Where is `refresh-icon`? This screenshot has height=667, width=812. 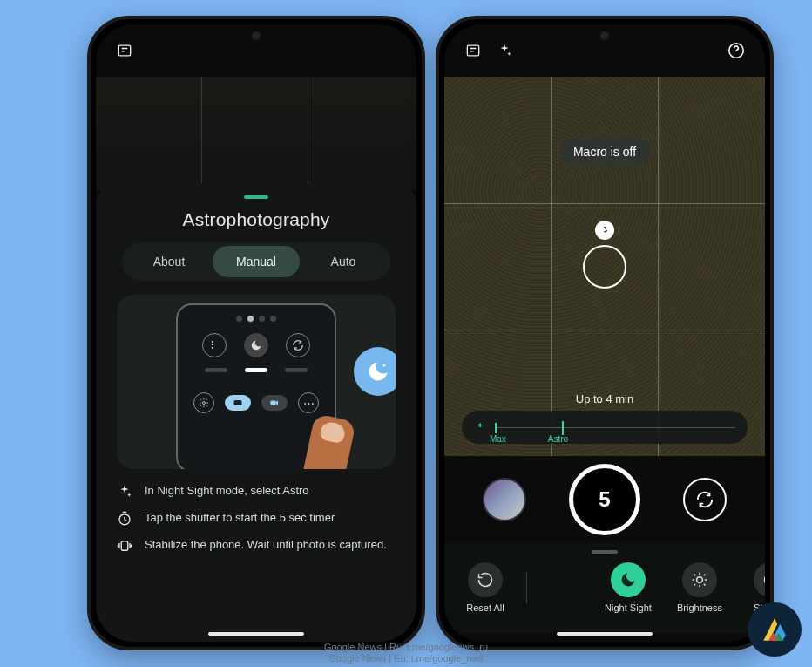 refresh-icon is located at coordinates (298, 345).